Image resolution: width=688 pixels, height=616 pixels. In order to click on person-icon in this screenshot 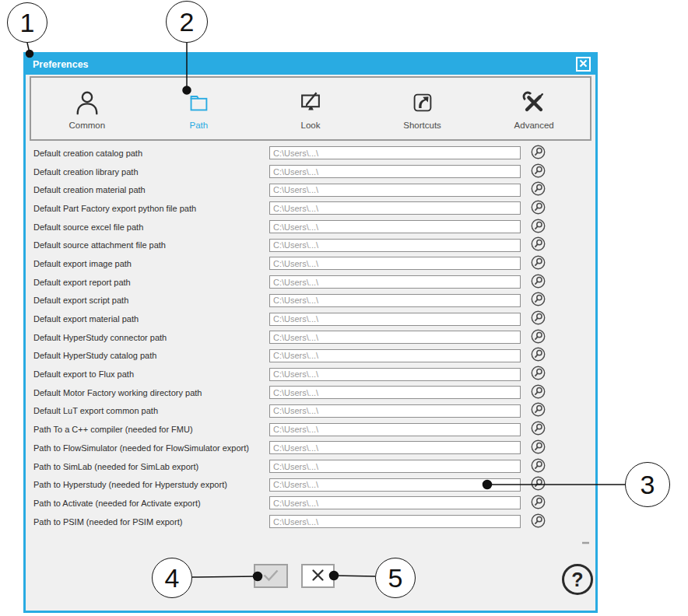, I will do `click(87, 102)`.